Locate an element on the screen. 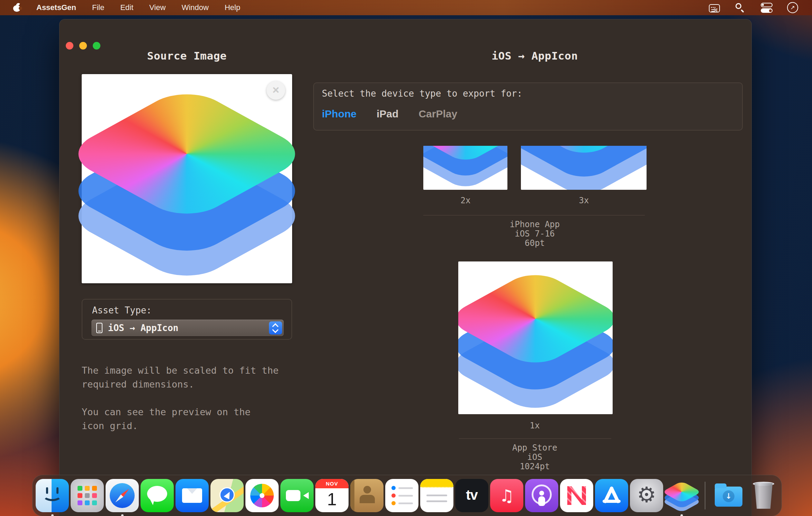 Image resolution: width=812 pixels, height=516 pixels. preview-thumb-1x is located at coordinates (535, 338).